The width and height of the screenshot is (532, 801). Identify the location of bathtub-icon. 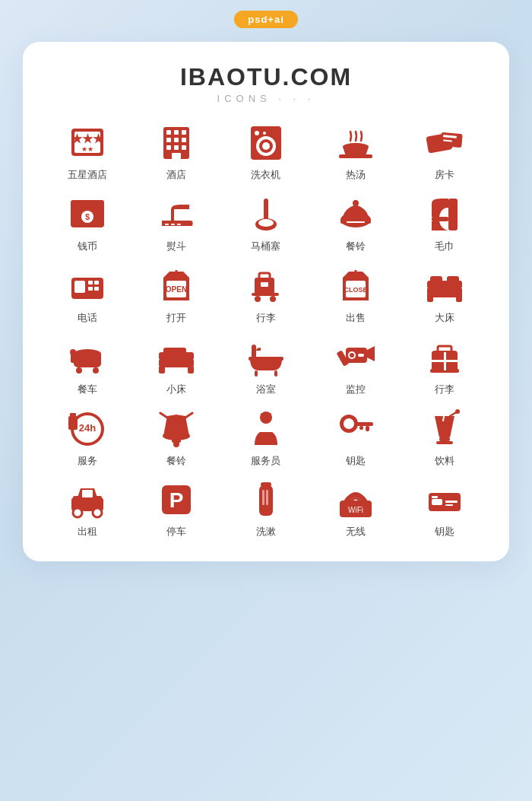
(266, 358).